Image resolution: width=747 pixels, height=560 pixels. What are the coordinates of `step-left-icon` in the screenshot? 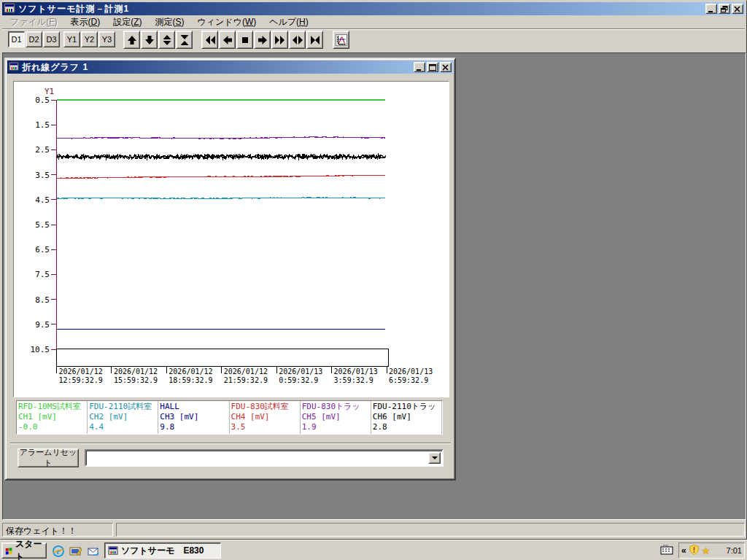 It's located at (228, 39).